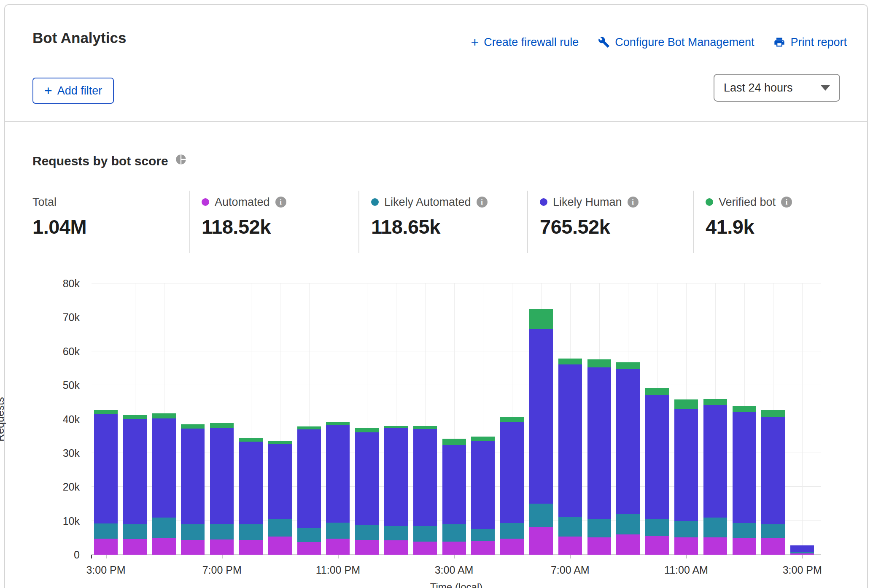  What do you see at coordinates (531, 42) in the screenshot?
I see `create-firewall-rule-label: Create firewall rule` at bounding box center [531, 42].